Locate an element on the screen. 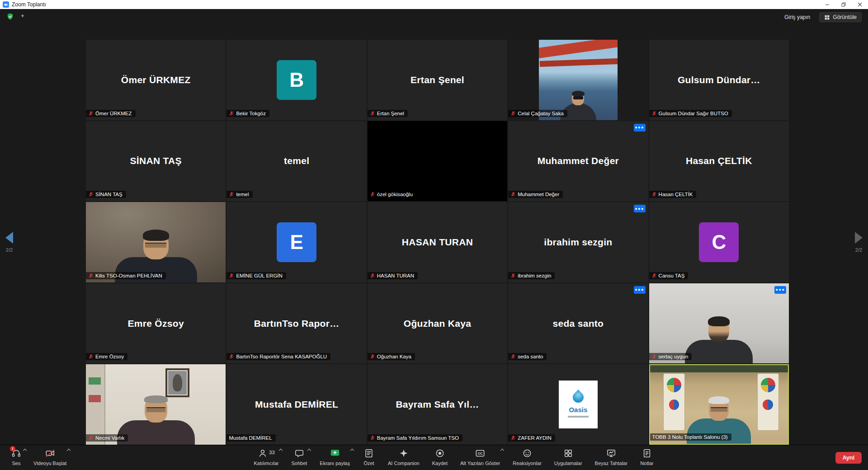 The height and width of the screenshot is (470, 868). participant-label: SİNAN TAŞ is located at coordinates (106, 194).